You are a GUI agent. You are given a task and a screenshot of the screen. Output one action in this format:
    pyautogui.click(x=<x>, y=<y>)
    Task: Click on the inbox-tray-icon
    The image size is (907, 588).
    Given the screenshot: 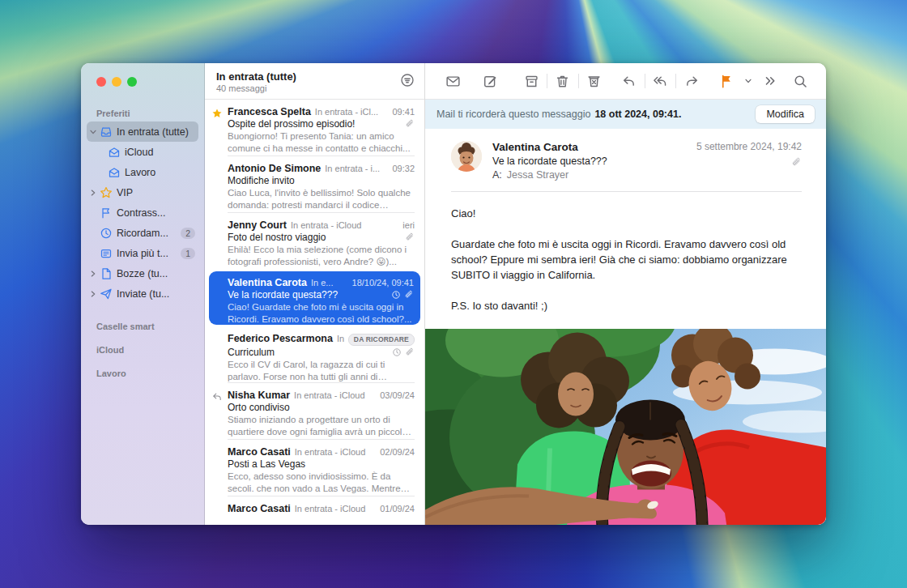 What is the action you would take?
    pyautogui.click(x=106, y=132)
    